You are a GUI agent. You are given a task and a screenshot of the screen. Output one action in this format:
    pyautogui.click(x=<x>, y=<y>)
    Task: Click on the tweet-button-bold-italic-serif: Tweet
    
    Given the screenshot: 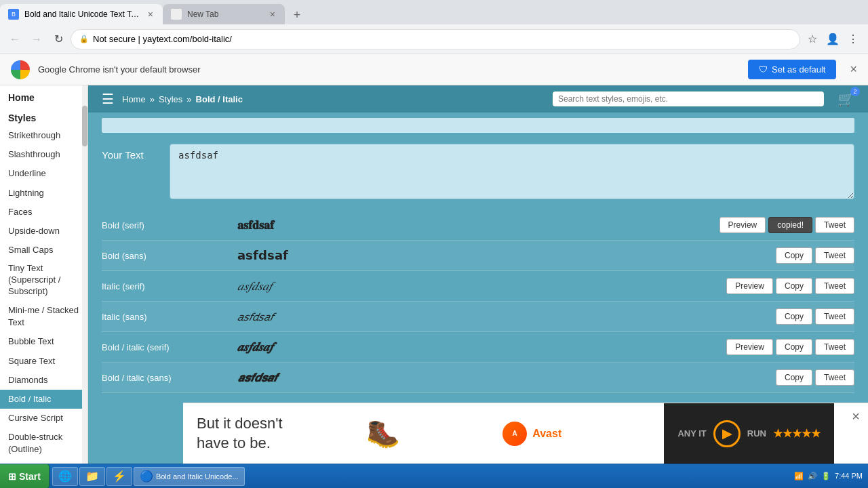 What is the action you would take?
    pyautogui.click(x=835, y=347)
    